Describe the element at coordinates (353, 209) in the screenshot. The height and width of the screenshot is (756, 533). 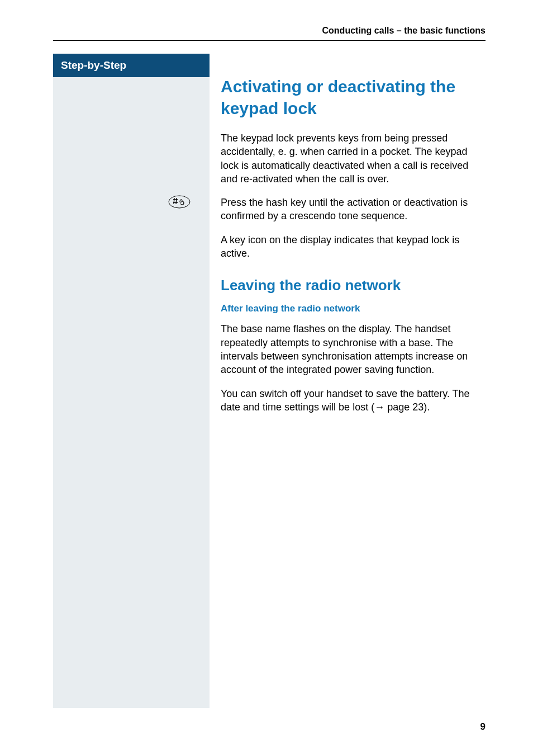
I see `step-text: Press the hash key until the activation …` at that location.